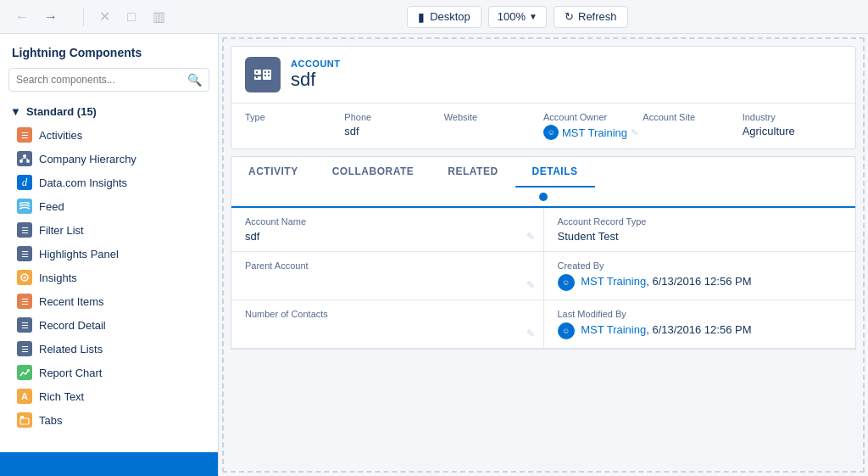  What do you see at coordinates (692, 117) in the screenshot?
I see `site-label: Account Site` at bounding box center [692, 117].